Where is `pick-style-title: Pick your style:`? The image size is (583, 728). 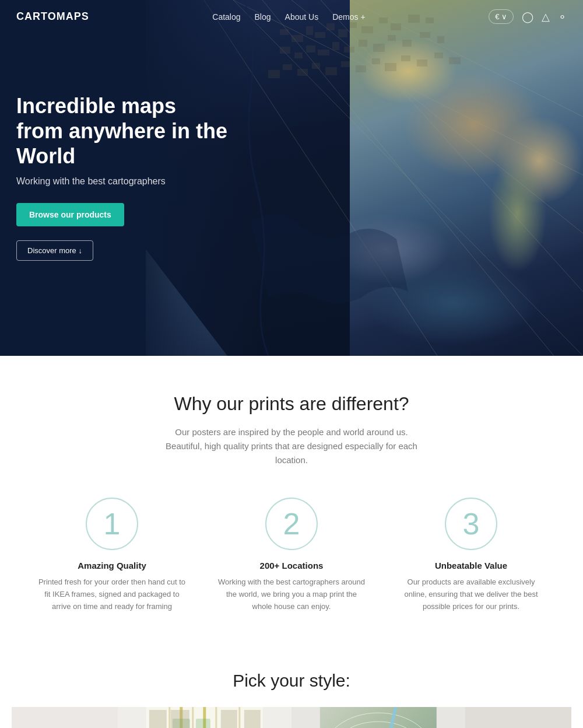 pick-style-title: Pick your style: is located at coordinates (292, 681).